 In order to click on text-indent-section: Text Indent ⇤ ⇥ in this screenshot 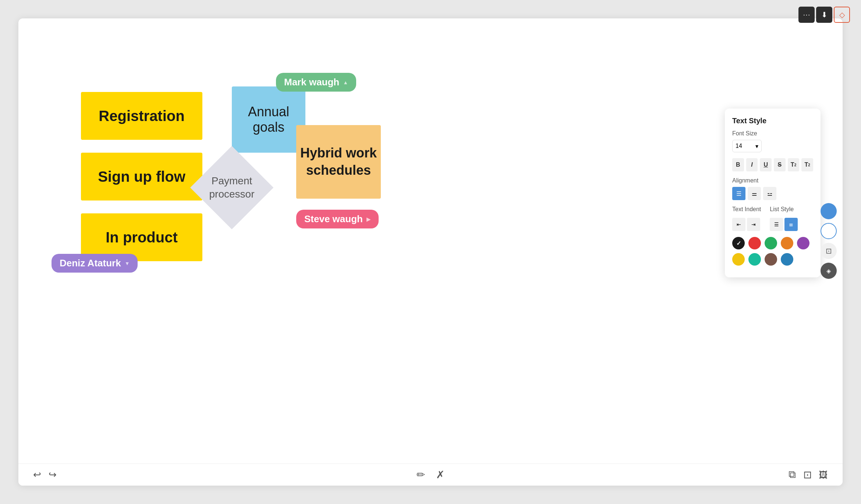, I will do `click(747, 219)`.